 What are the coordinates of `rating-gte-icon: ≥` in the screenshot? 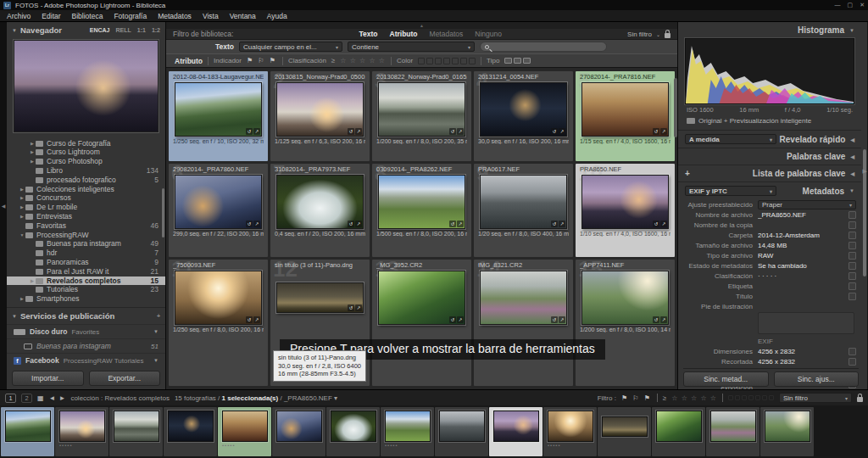 It's located at (333, 61).